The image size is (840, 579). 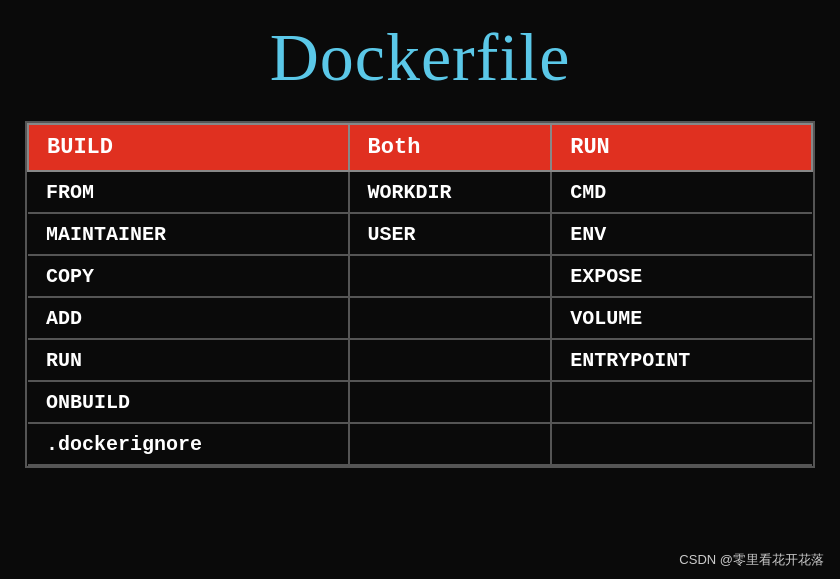 I want to click on cell-r0-c0: FROM, so click(x=188, y=192).